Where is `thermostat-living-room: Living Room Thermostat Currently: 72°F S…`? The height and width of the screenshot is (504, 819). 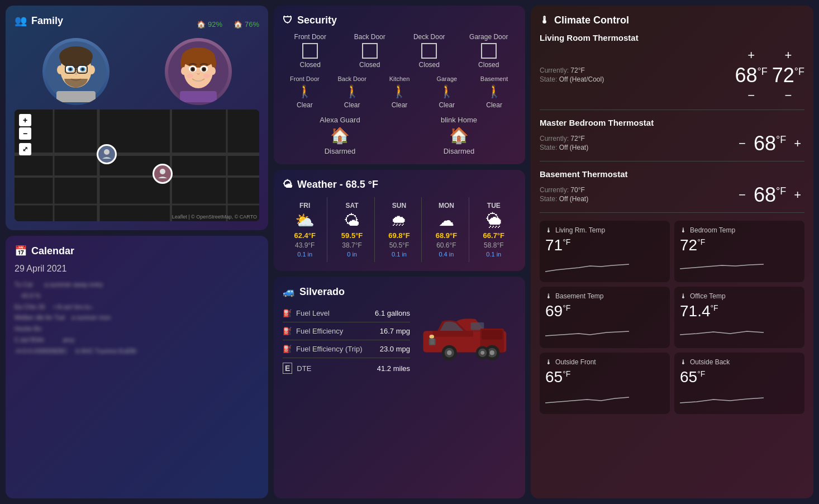 thermostat-living-room: Living Room Thermostat Currently: 72°F S… is located at coordinates (672, 72).